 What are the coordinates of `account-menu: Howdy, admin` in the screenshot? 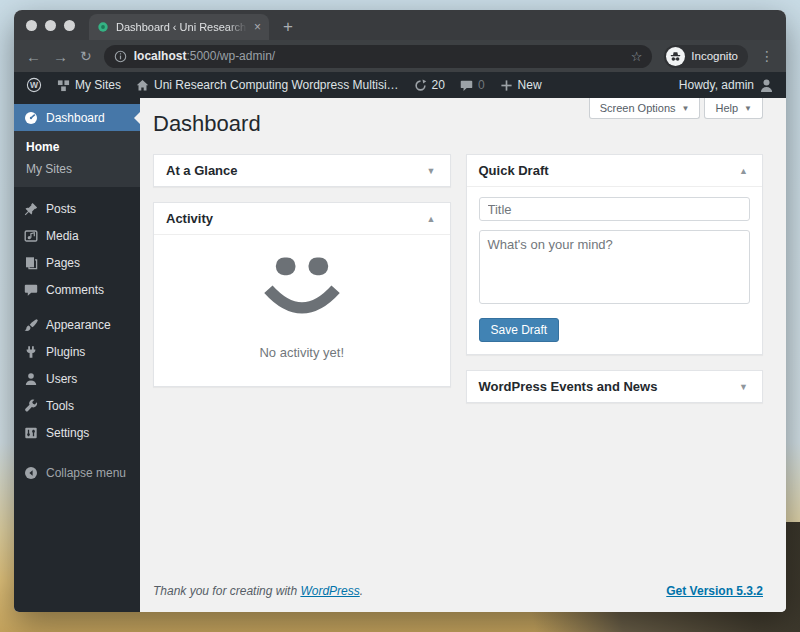 It's located at (726, 86).